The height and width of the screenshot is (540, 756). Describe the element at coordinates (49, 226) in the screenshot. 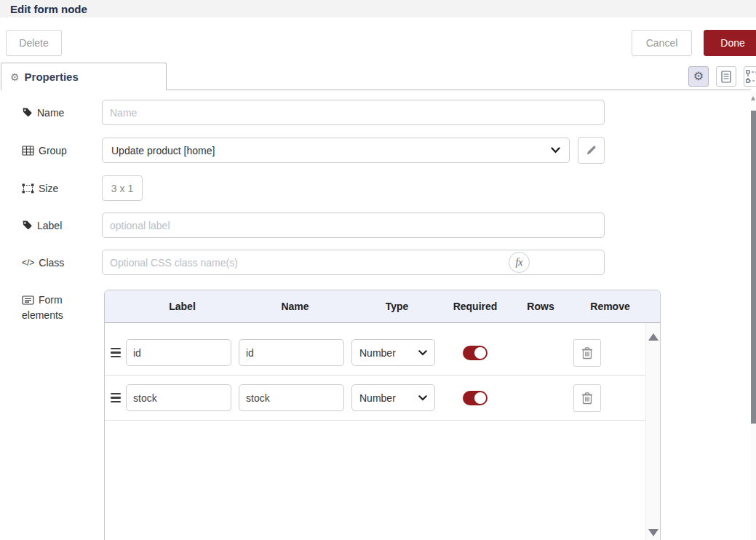

I see `label-field-label-text: Label` at that location.